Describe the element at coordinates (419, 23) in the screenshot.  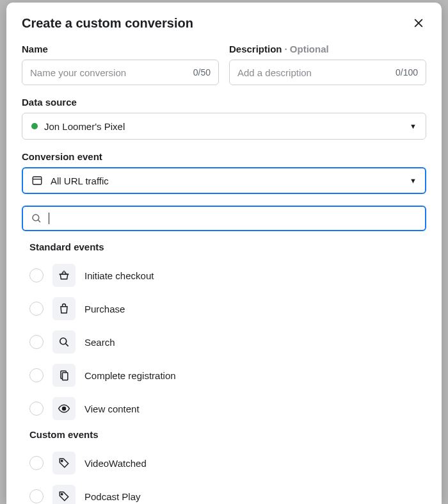
I see `close-icon` at that location.